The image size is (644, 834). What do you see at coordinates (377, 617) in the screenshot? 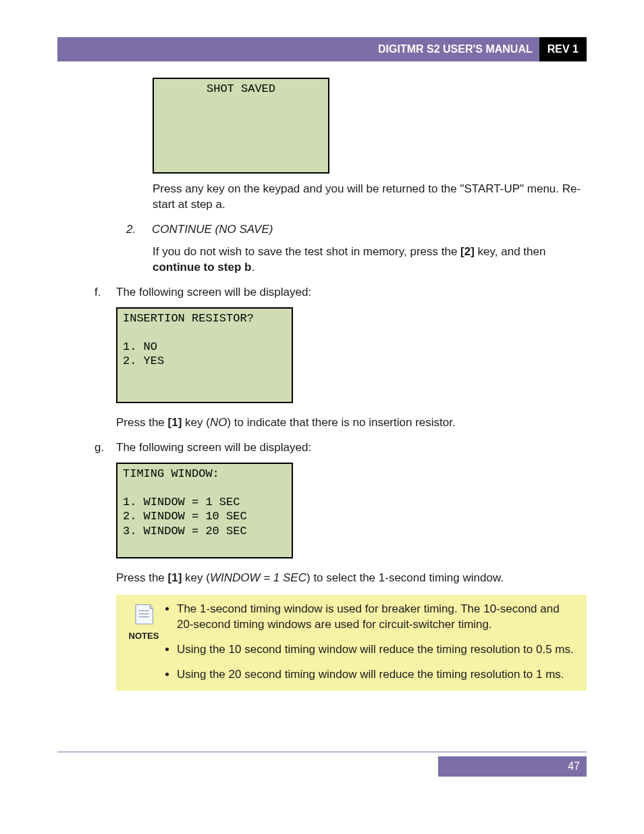
I see `note-item: The 1-second timing window is used for b…` at bounding box center [377, 617].